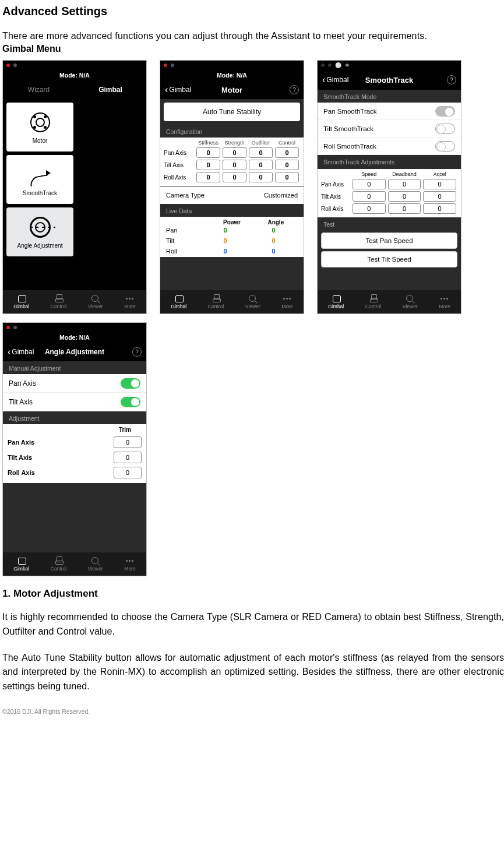 The image size is (504, 849). Describe the element at coordinates (274, 241) in the screenshot. I see `live-tilt-angle: 0` at that location.